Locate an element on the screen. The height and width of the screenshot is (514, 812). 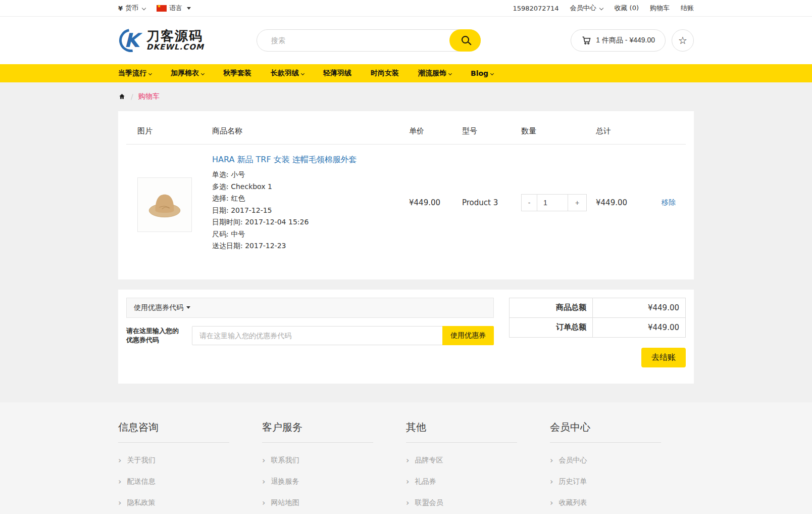
search-icon is located at coordinates (466, 39).